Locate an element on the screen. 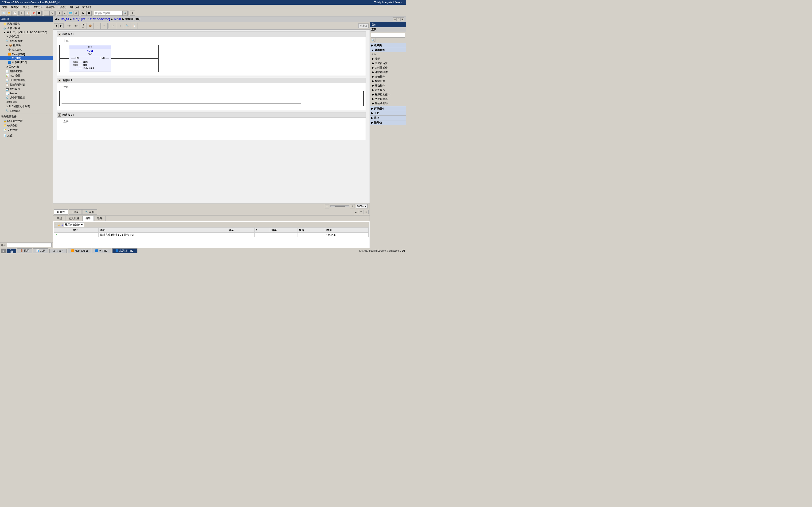 Image resolution: width=812 pixels, height=507 pixels. redo-btn: ↪ is located at coordinates (52, 13).